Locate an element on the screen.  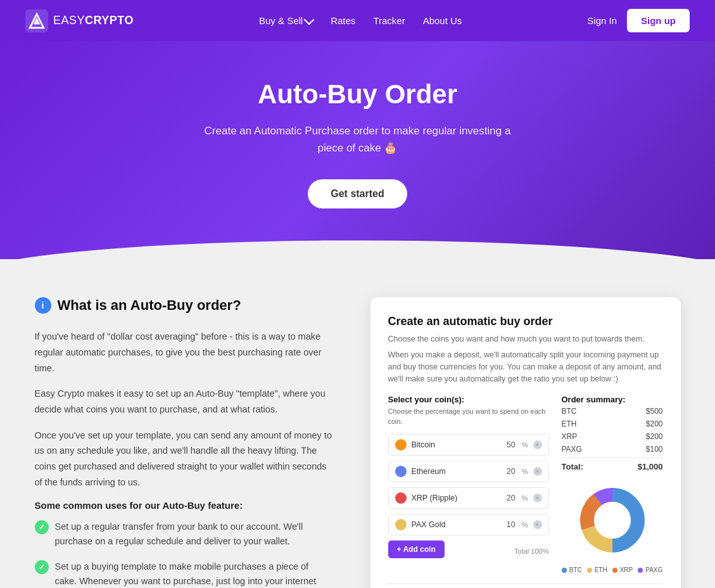
paxg-pct: 10 is located at coordinates (511, 525).